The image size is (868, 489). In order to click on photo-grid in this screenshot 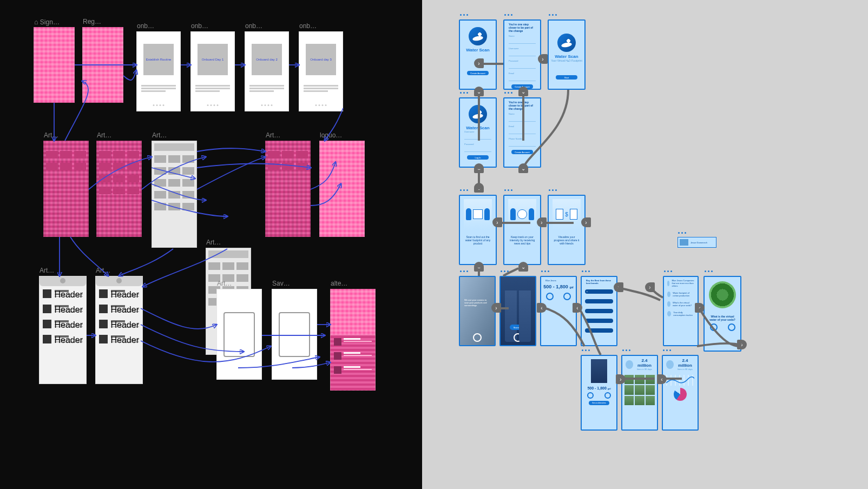, I will do `click(640, 390)`.